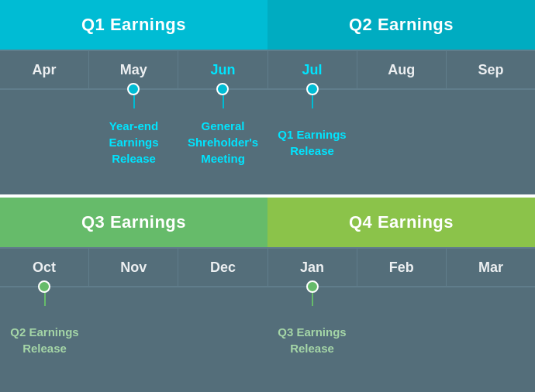 This screenshot has height=392, width=535. Describe the element at coordinates (402, 143) in the screenshot. I see `event-aug` at that location.